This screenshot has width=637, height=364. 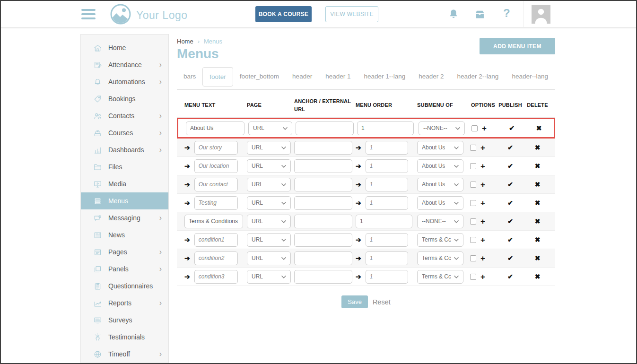 What do you see at coordinates (541, 14) in the screenshot?
I see `avatar` at bounding box center [541, 14].